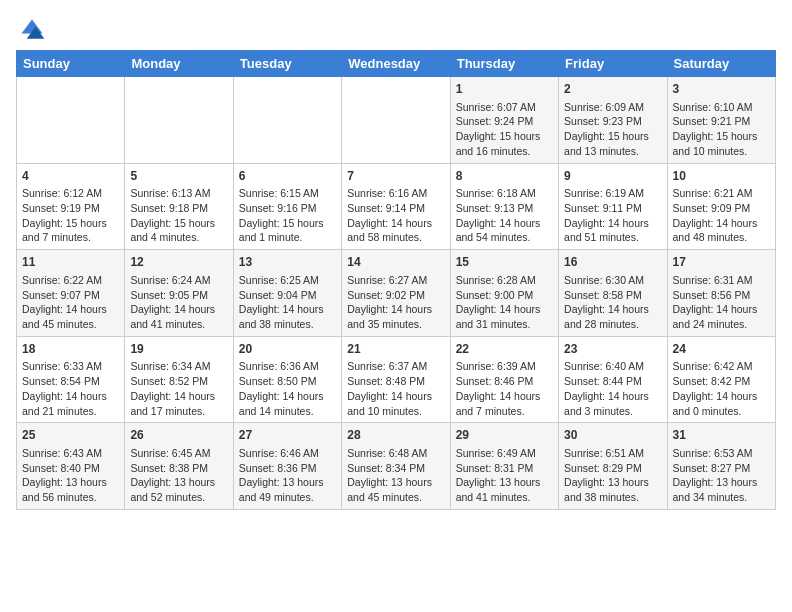 The height and width of the screenshot is (612, 792). What do you see at coordinates (722, 216) in the screenshot?
I see `day-info: Sunrise: 6:21 AM Sunset: 9:09 PM Dayligh…` at bounding box center [722, 216].